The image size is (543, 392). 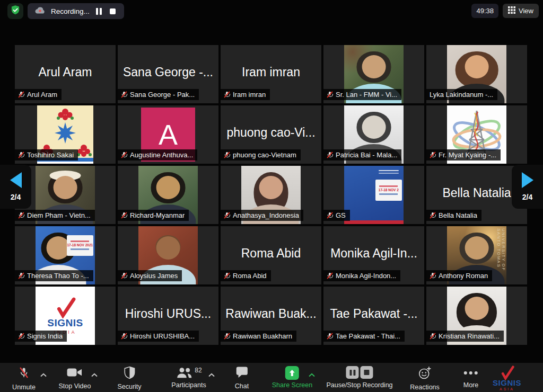 I want to click on participant-label: Kristiana Rinawati..., so click(x=465, y=336).